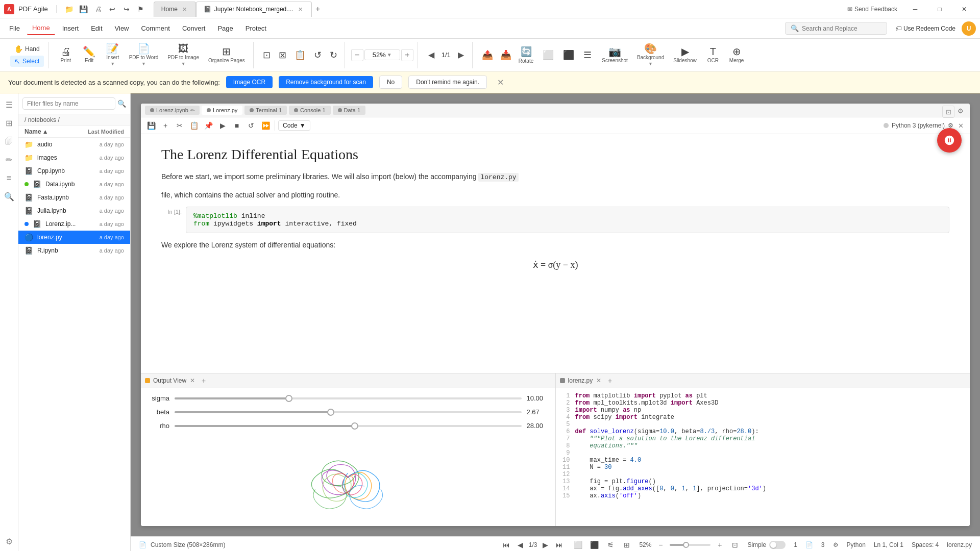  What do you see at coordinates (222, 110) in the screenshot?
I see `jupyter-tab-lorenzpy: Lorenz.py` at bounding box center [222, 110].